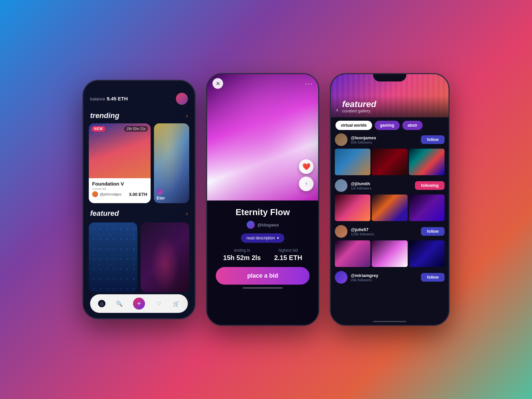 The height and width of the screenshot is (399, 532). What do you see at coordinates (263, 225) in the screenshot?
I see `artist-row: @kitagawa` at bounding box center [263, 225].